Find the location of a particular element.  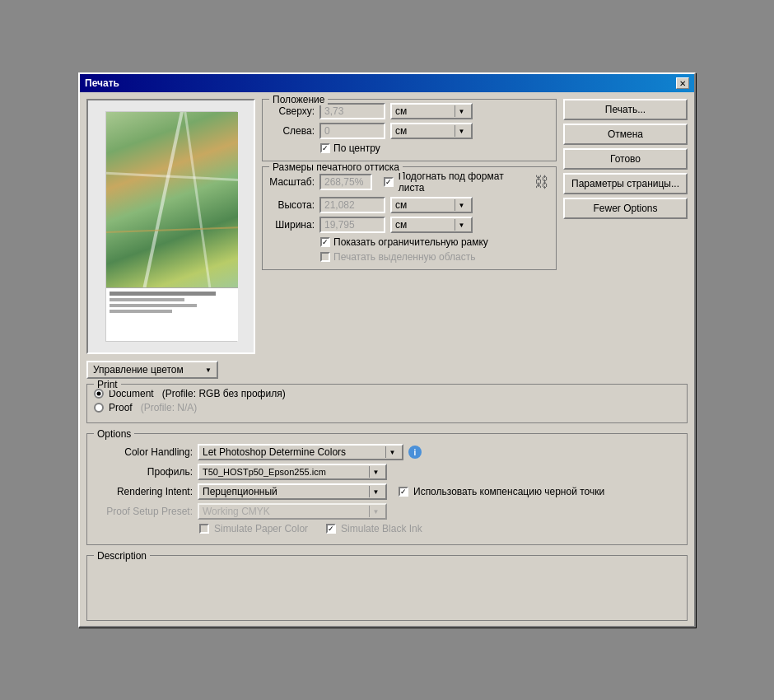

profile-label: Профиль: is located at coordinates (143, 472).